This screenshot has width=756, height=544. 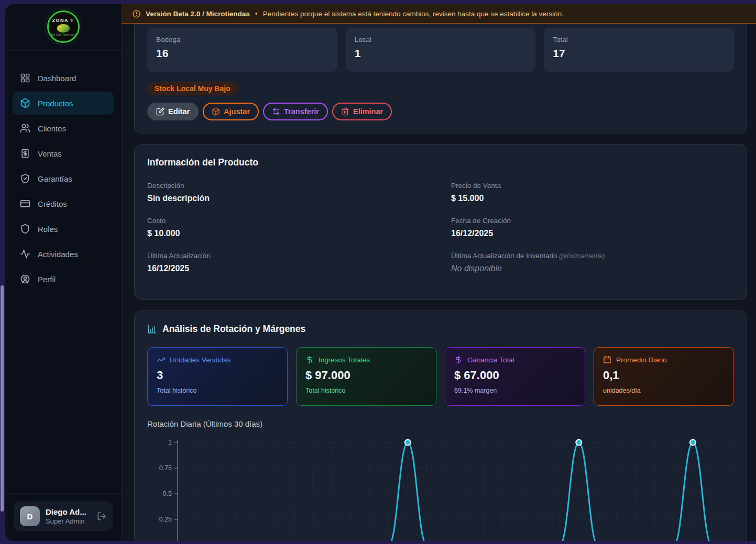 I want to click on editar-button: Editar, so click(x=173, y=112).